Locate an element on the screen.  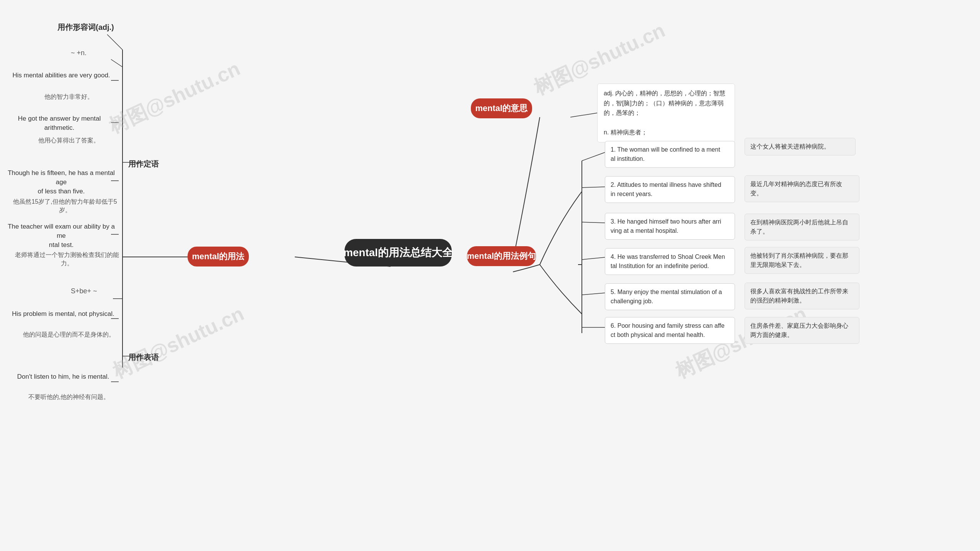
central-node: mental的用法总结大全 is located at coordinates (398, 253).